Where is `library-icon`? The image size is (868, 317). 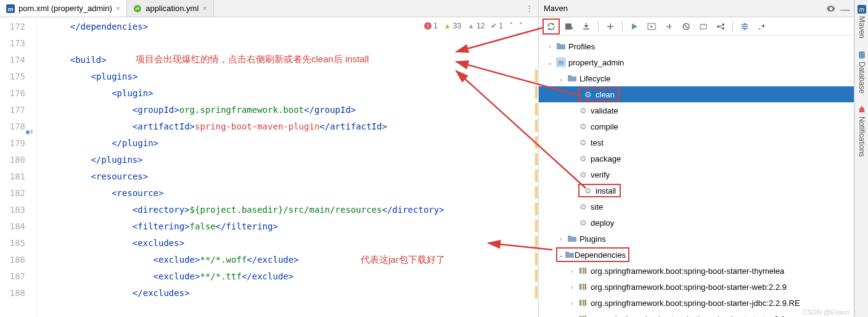 library-icon is located at coordinates (583, 303).